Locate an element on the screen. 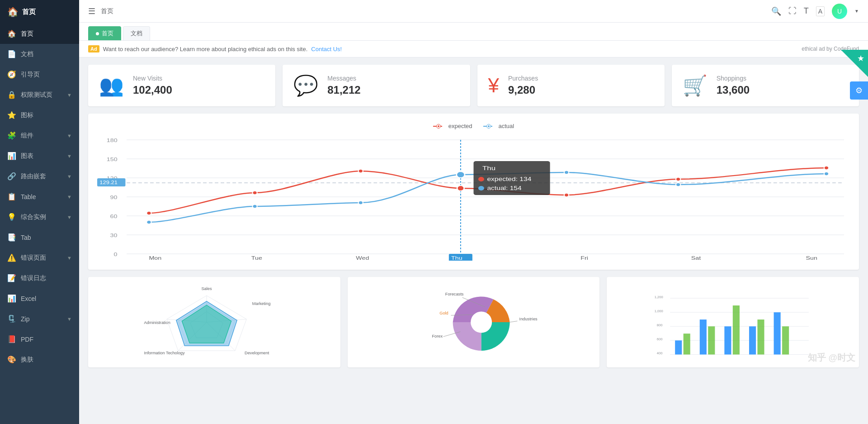 The image size is (868, 424). sidebar-item-nested: 🔗 路由嵌套 ▼ is located at coordinates (40, 176).